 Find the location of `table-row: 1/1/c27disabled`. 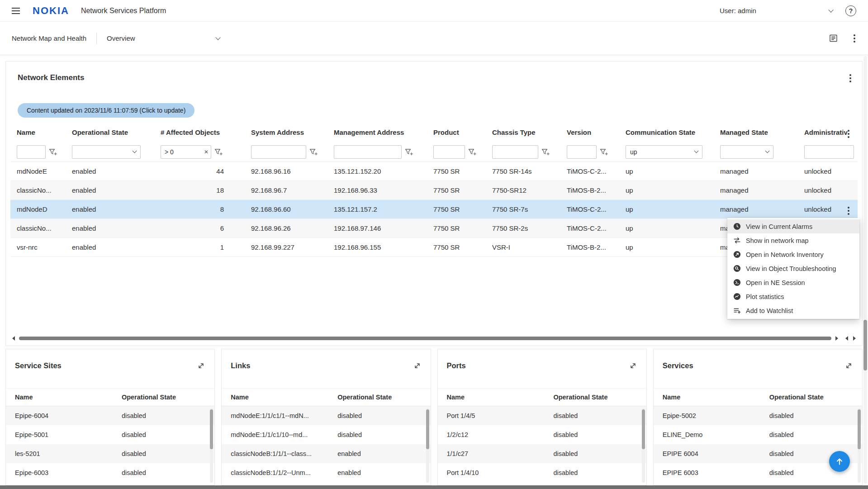

table-row: 1/1/c27disabled is located at coordinates (542, 454).